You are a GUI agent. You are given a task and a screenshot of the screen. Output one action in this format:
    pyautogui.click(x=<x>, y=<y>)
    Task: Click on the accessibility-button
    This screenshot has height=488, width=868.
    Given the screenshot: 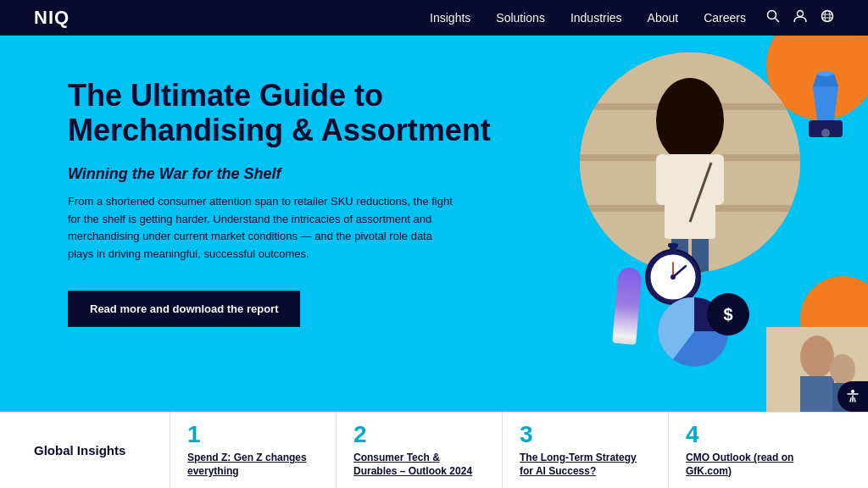 What is the action you would take?
    pyautogui.click(x=853, y=396)
    